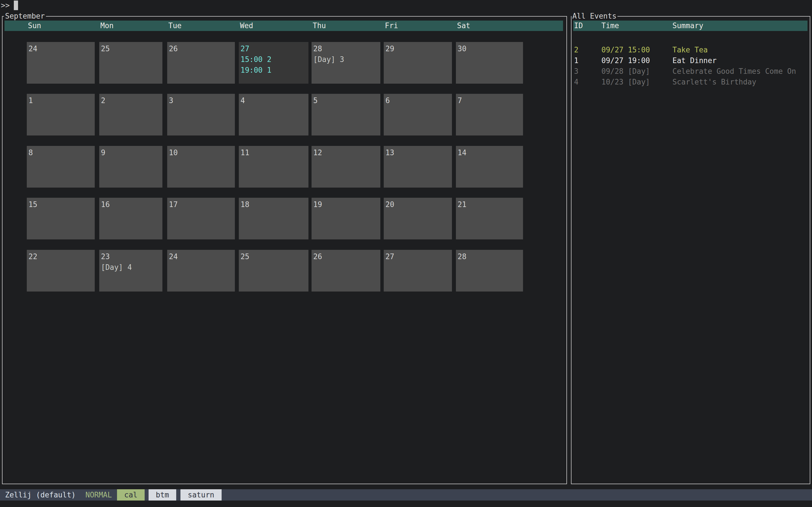 This screenshot has width=812, height=507. I want to click on day-number: 5, so click(347, 101).